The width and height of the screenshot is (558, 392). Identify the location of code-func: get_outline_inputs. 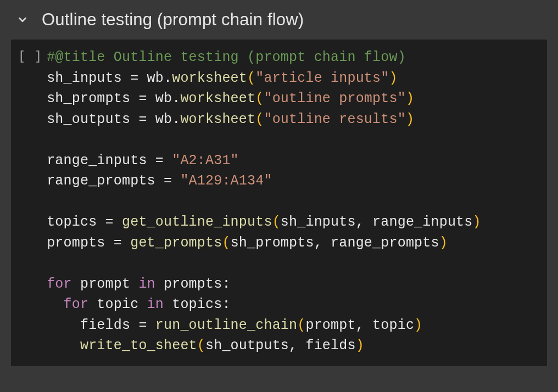
(197, 222).